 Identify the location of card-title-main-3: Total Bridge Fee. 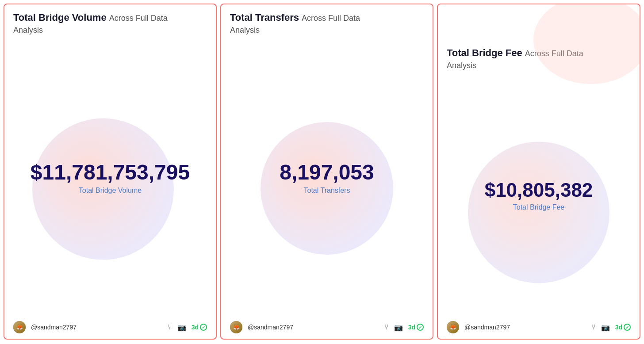
(485, 53).